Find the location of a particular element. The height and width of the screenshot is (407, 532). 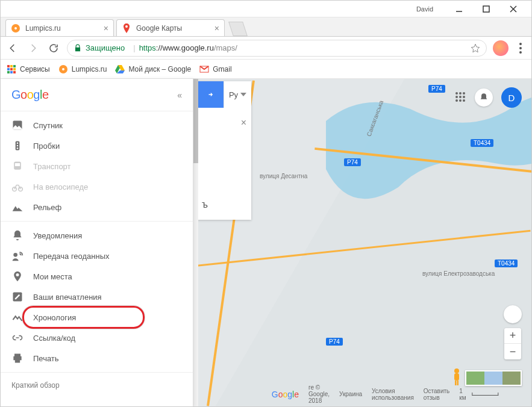

sidebar-item-my-places: Мои места is located at coordinates (96, 276).